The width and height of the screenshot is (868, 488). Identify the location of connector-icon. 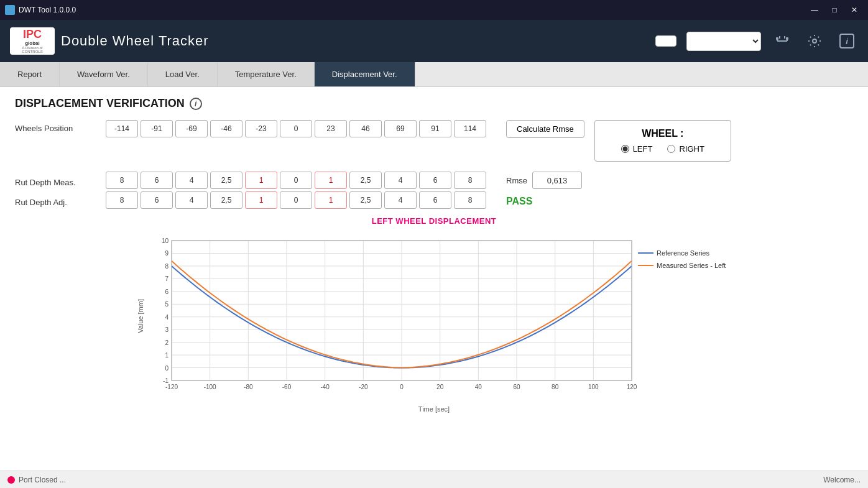
(782, 41).